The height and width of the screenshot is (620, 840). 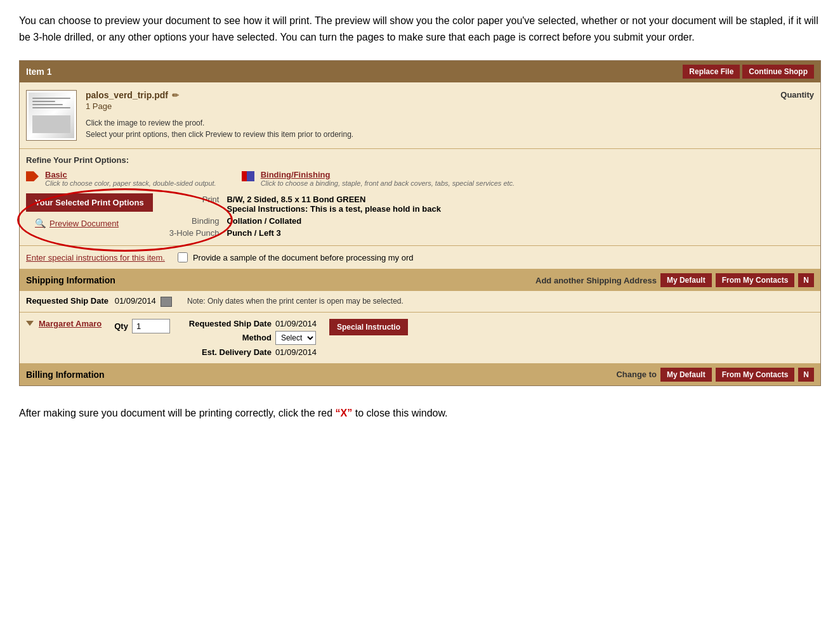 I want to click on preview-document-link: 🔍 Preview Document, so click(x=89, y=223).